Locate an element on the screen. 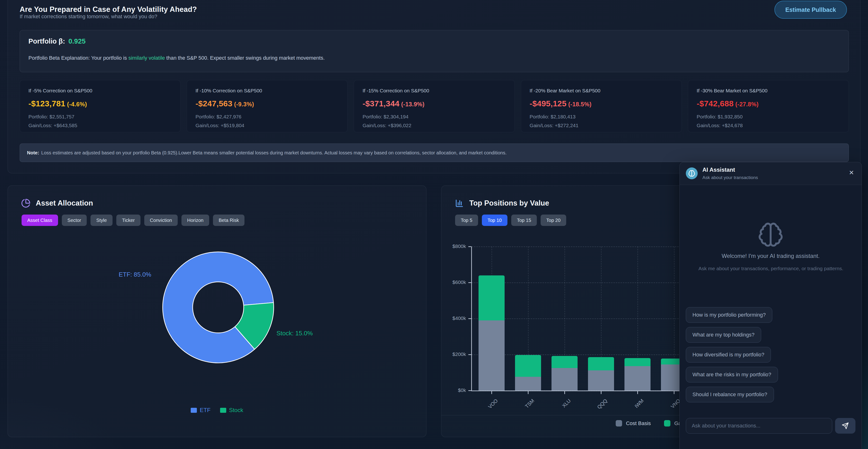 The height and width of the screenshot is (449, 868). beta-explanation-prefix: Portfolio Beta Explanation: Your portfol… is located at coordinates (78, 58).